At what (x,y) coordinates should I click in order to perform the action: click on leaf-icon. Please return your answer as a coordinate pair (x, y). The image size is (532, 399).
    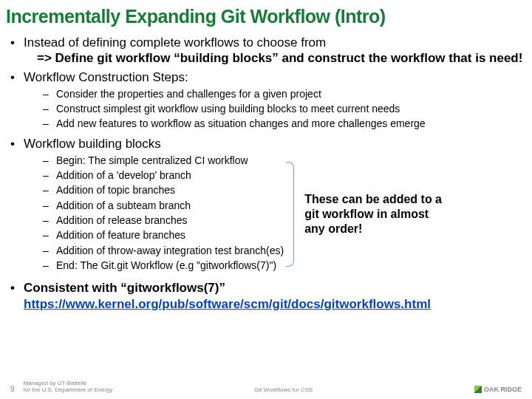
    Looking at the image, I should click on (478, 389).